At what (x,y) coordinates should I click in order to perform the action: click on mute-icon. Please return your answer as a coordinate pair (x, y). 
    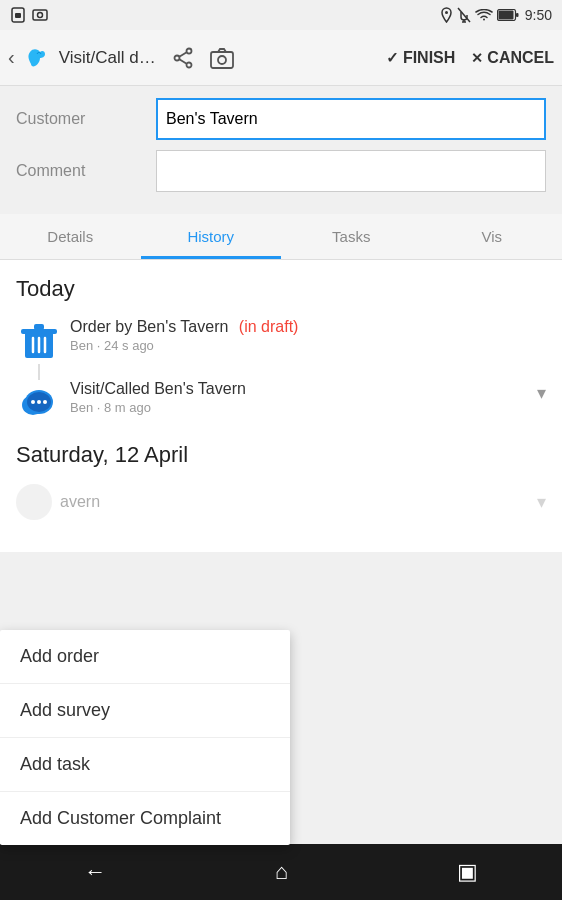
    Looking at the image, I should click on (464, 15).